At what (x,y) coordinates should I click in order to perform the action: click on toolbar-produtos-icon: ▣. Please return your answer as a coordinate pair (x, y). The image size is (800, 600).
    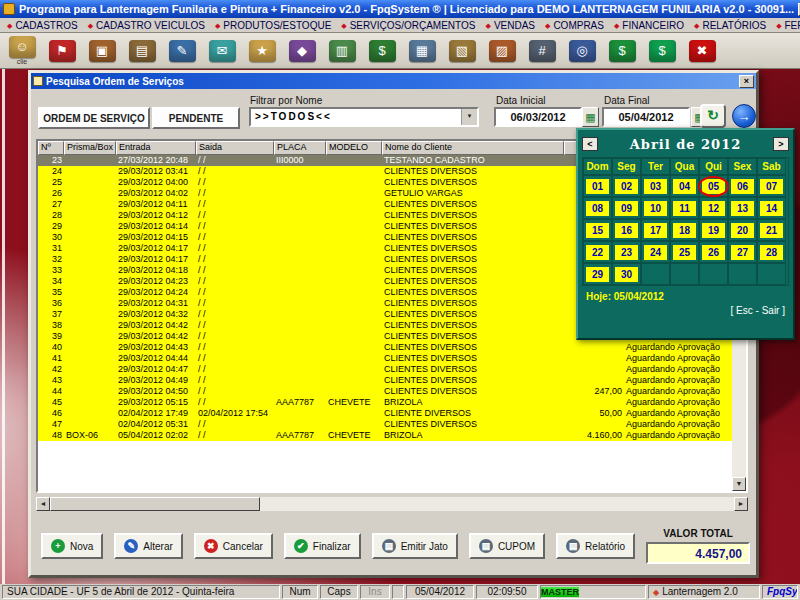
    Looking at the image, I should click on (102, 51).